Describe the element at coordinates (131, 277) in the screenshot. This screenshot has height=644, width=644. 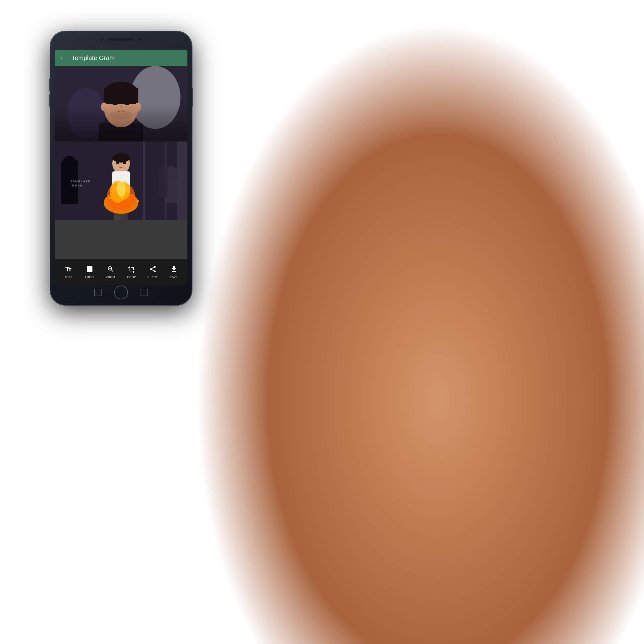
I see `crop-label: CROP` at that location.